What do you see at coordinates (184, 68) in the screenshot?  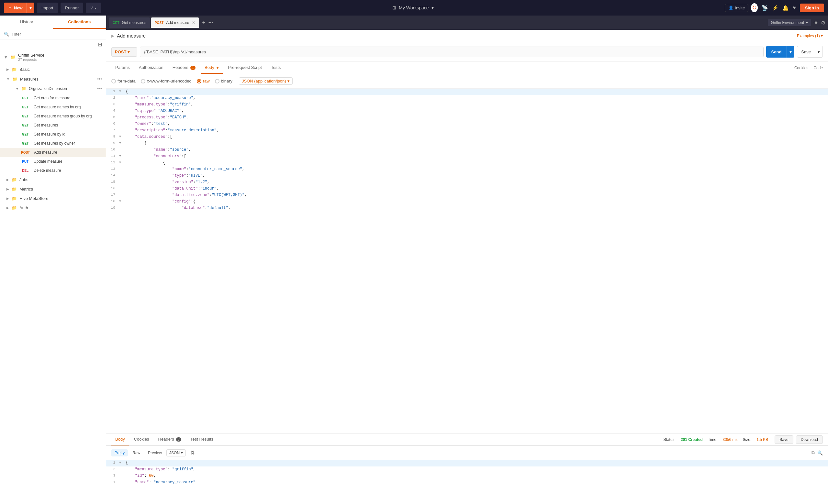 I see `req-tab-headers: Headers 1` at bounding box center [184, 68].